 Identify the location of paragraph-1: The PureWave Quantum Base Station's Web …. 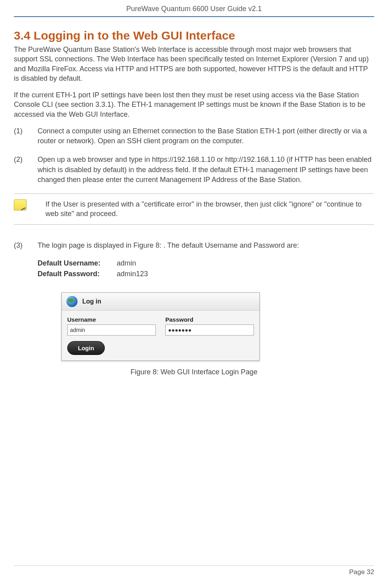
(194, 64).